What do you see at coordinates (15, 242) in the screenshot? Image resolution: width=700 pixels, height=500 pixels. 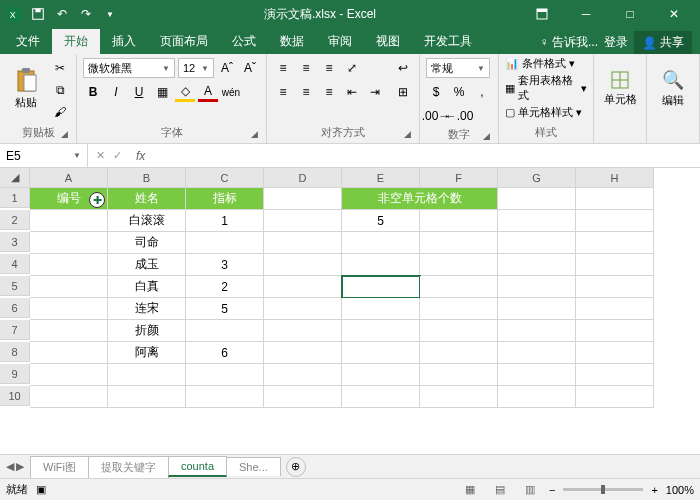 I see `row-3: 3` at bounding box center [15, 242].